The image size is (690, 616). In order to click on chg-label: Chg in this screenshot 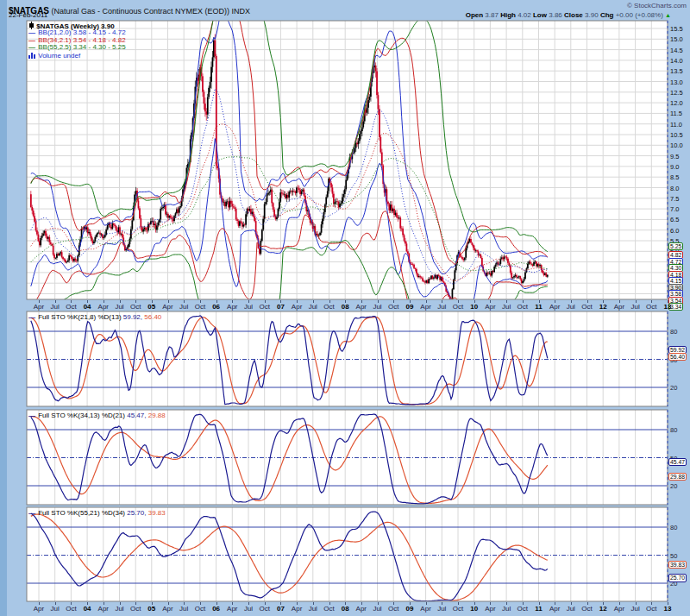, I will do `click(607, 16)`.